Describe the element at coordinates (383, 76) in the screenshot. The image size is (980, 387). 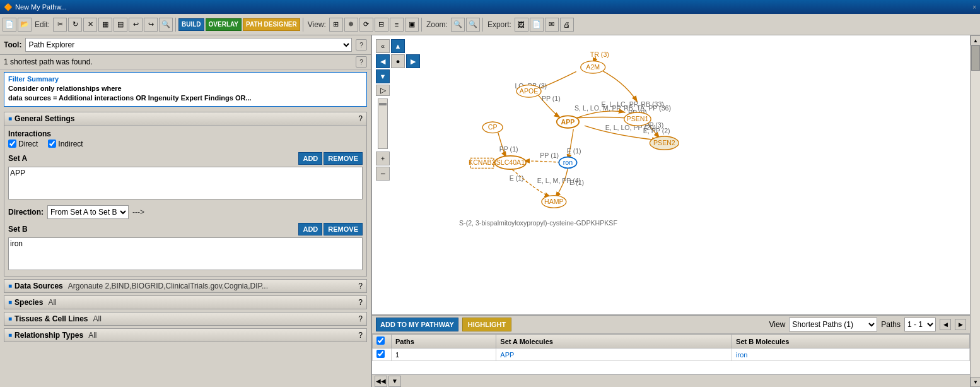
I see `graph-nav-down: ▼` at that location.